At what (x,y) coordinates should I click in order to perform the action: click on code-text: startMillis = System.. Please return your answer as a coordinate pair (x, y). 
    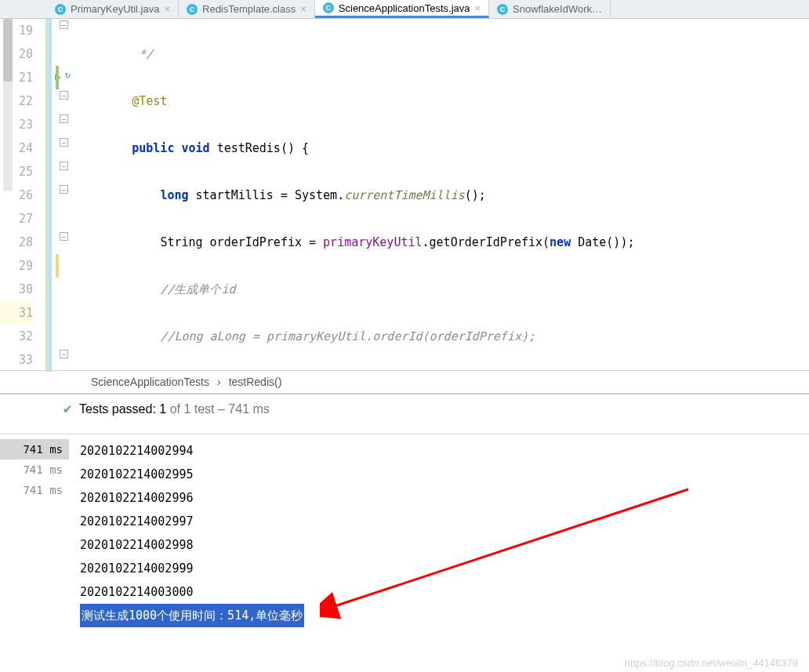
    Looking at the image, I should click on (267, 195).